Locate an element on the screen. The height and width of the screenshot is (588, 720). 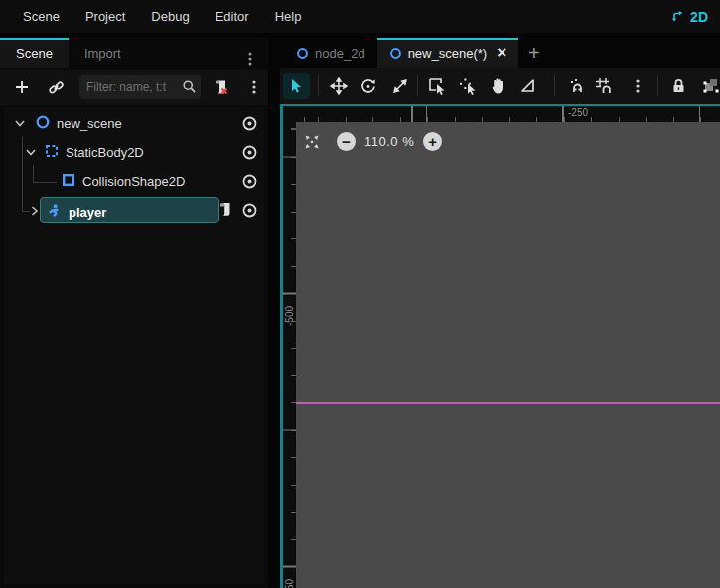
script-icon is located at coordinates (224, 209).